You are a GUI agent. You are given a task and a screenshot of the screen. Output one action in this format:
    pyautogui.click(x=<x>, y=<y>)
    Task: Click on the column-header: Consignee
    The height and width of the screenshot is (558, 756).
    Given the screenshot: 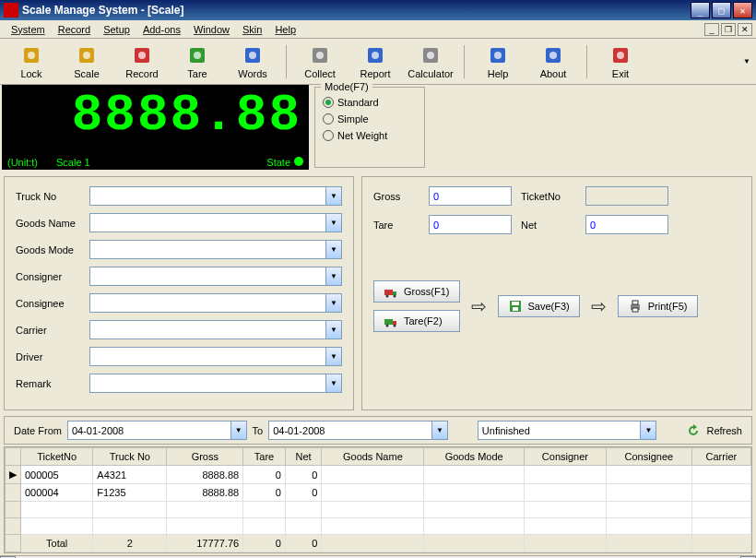 What is the action you would take?
    pyautogui.click(x=649, y=457)
    